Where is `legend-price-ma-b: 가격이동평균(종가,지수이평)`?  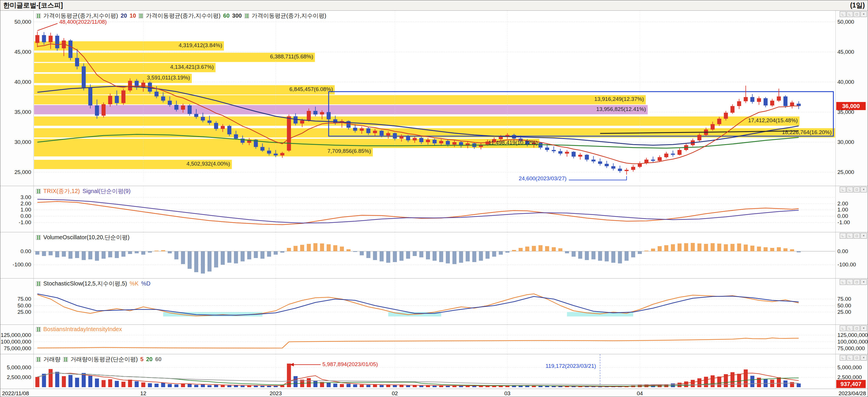 legend-price-ma-b: 가격이동평균(종가,지수이평) is located at coordinates (183, 16).